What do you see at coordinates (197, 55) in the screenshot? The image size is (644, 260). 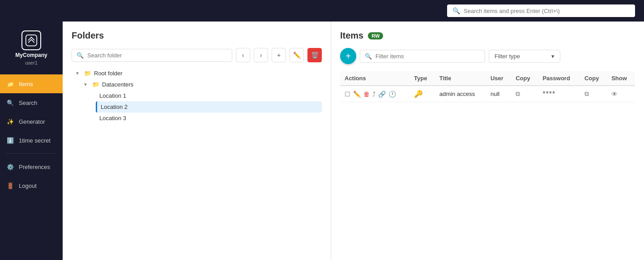 I see `folders-toolbar: 🔍 ‹ › + ✏️ 🗑️` at bounding box center [197, 55].